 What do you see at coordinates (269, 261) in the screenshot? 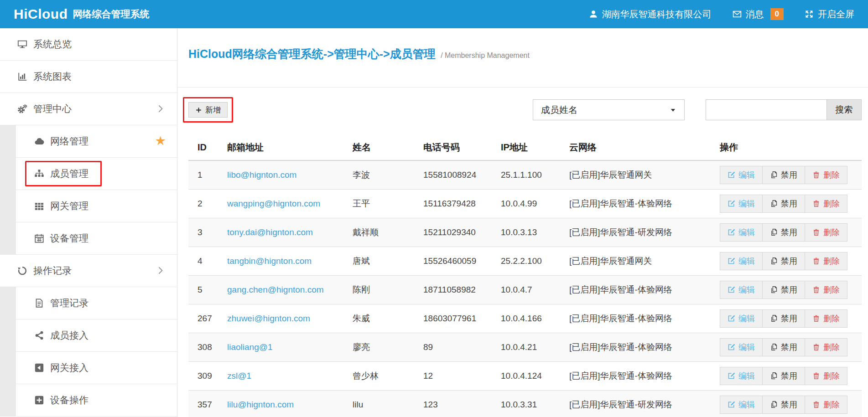
I see `email-link: tangbin@hignton.com` at bounding box center [269, 261].